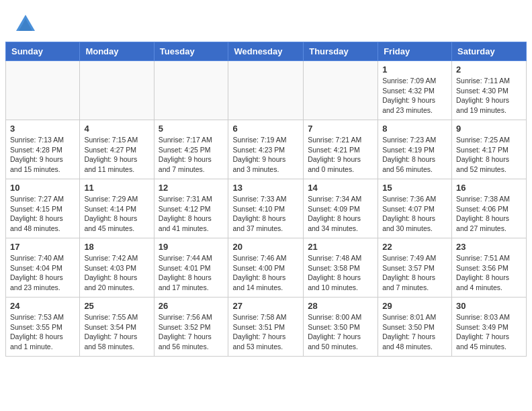 The width and height of the screenshot is (532, 411). I want to click on day-cell-5: 5Sunrise: 7:17 AM Sunset: 4:25 PM Daylig…, so click(191, 150).